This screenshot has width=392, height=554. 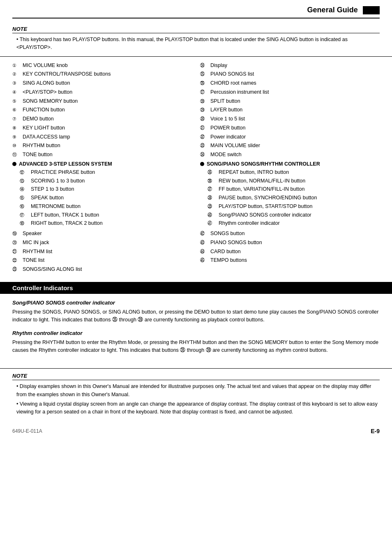 What do you see at coordinates (290, 198) in the screenshot?
I see `sub-list-item: ㊳PAUSE button, SYNCHRO/ENDING button` at bounding box center [290, 198].